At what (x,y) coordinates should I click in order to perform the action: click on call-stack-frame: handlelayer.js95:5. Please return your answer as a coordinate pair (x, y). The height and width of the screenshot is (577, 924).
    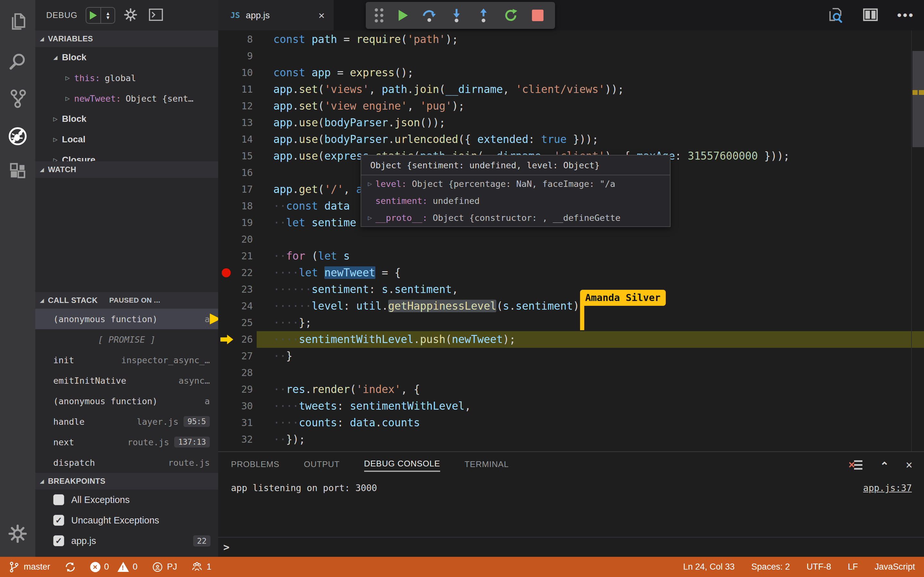
    Looking at the image, I should click on (127, 421).